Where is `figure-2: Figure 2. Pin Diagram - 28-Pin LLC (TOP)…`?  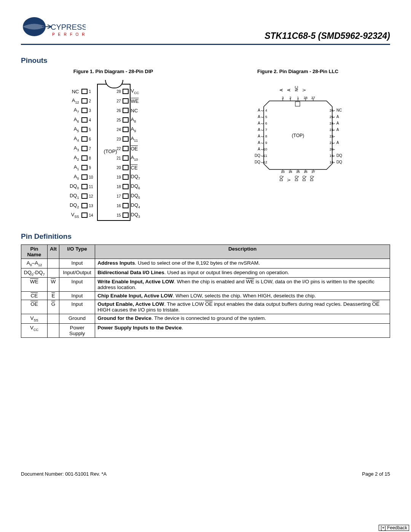
figure-2: Figure 2. Pin Diagram - 28-Pin LLC (TOP)… is located at coordinates (298, 147).